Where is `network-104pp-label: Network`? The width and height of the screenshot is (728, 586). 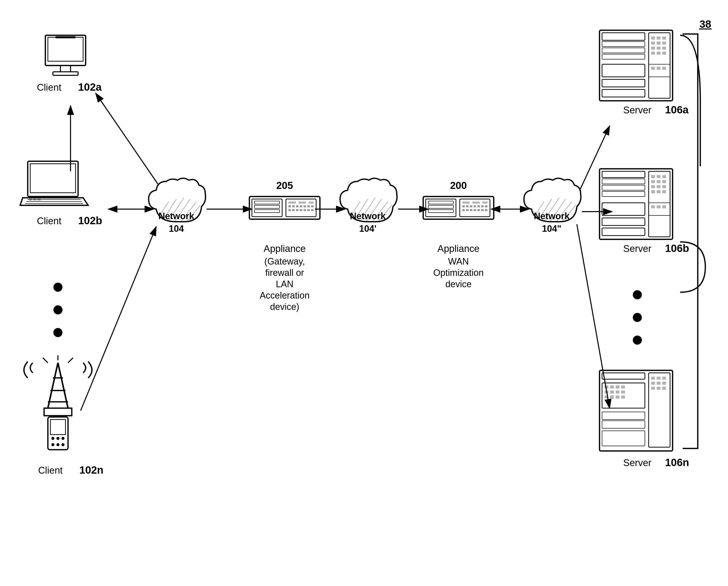 network-104pp-label: Network is located at coordinates (552, 216).